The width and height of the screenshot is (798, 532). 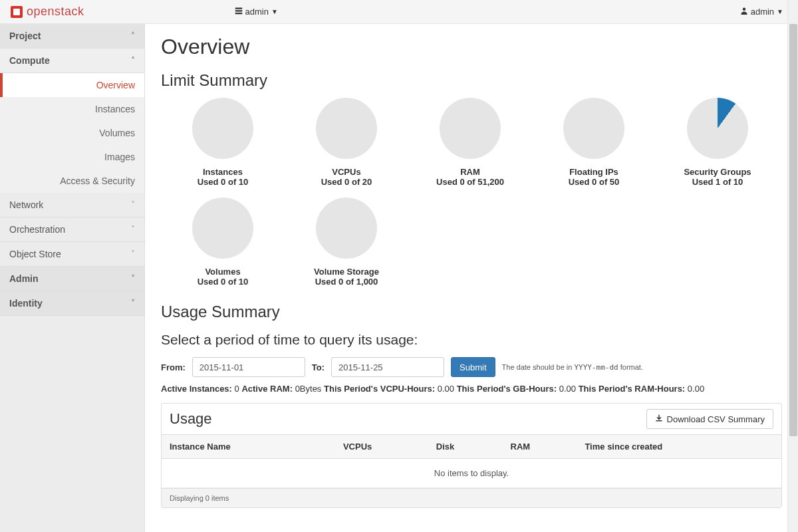 What do you see at coordinates (267, 388) in the screenshot?
I see `stat-label: Active RAM:` at bounding box center [267, 388].